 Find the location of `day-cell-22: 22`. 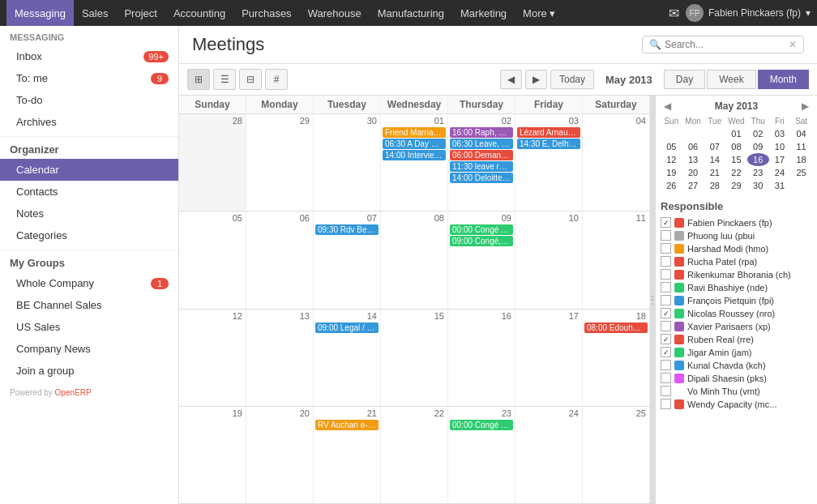

day-cell-22: 22 is located at coordinates (415, 455).